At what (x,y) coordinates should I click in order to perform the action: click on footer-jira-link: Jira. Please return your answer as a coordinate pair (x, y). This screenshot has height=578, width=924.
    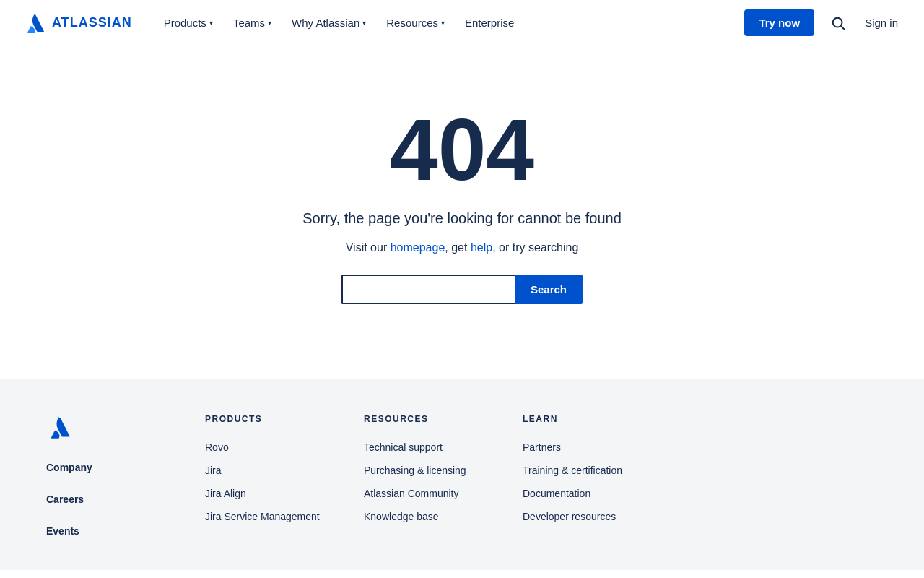
    Looking at the image, I should click on (284, 470).